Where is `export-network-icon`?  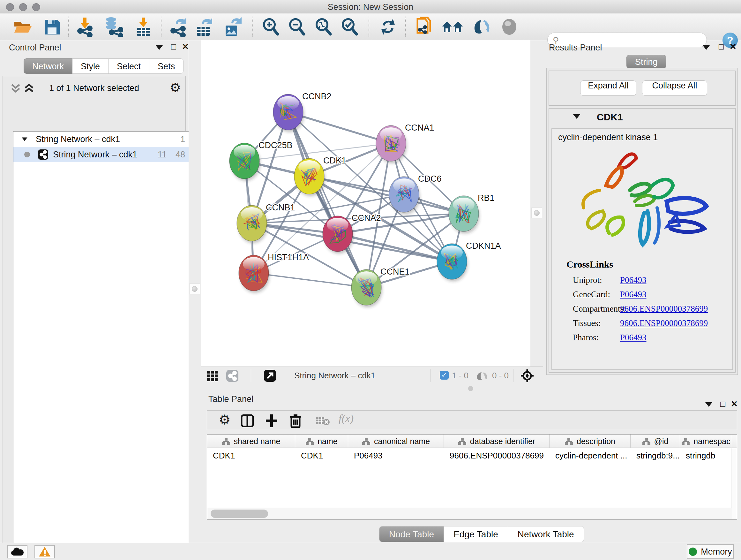 export-network-icon is located at coordinates (179, 27).